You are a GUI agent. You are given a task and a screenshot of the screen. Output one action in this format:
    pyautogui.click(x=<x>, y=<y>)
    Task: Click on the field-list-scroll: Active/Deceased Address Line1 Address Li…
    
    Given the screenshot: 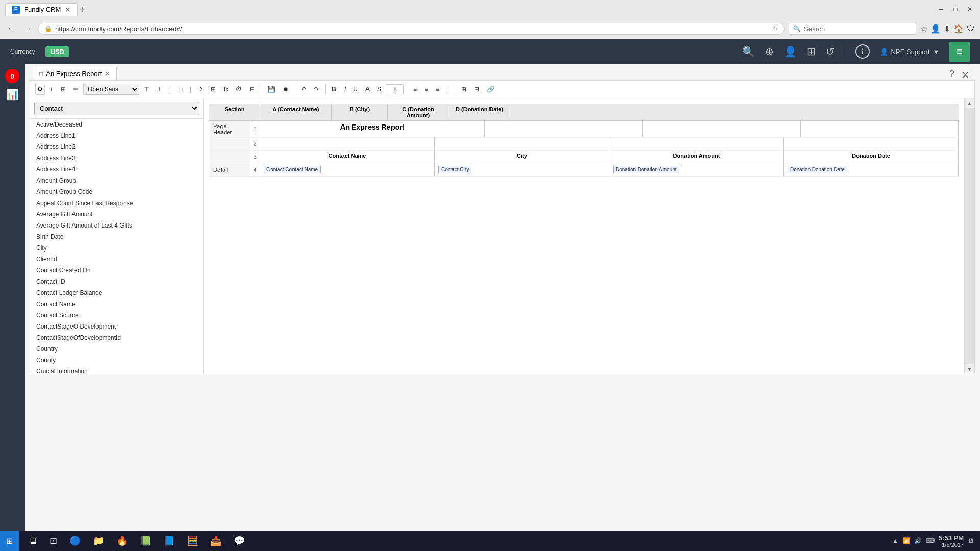 What is the action you would take?
    pyautogui.click(x=116, y=246)
    